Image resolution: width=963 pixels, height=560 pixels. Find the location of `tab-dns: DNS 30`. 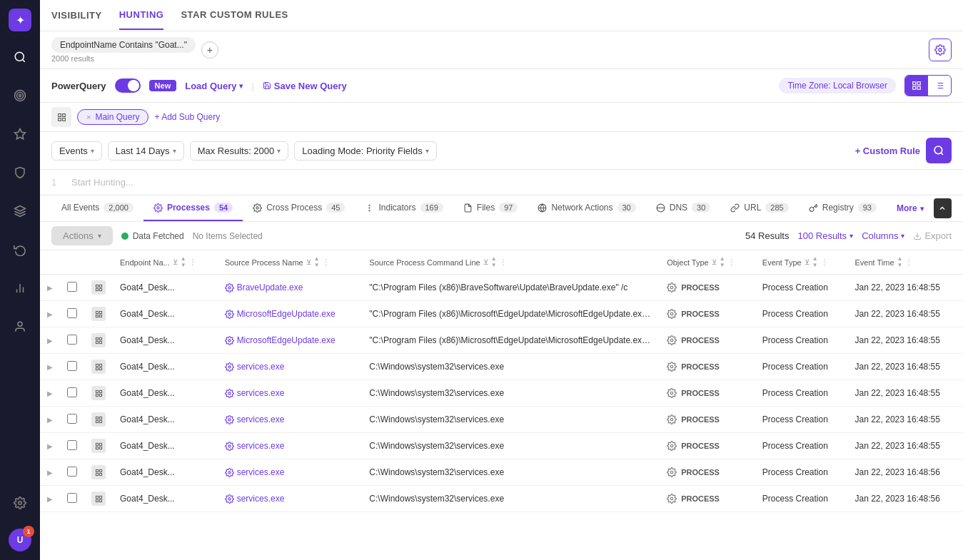

tab-dns: DNS 30 is located at coordinates (684, 208).